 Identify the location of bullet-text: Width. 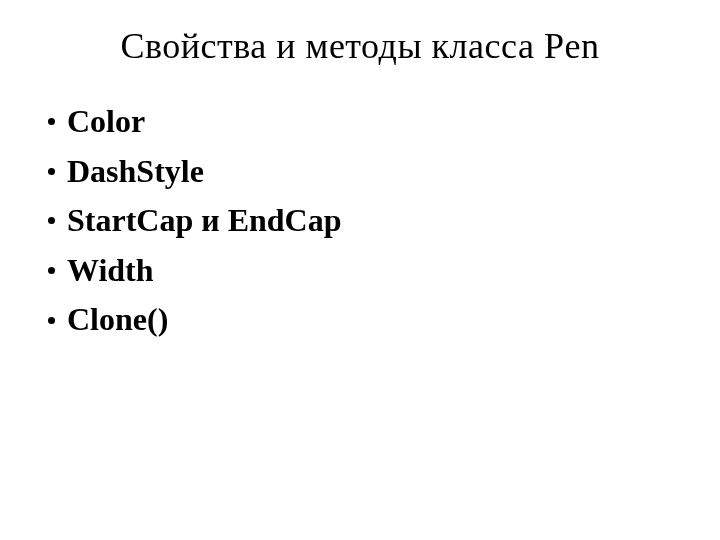
(110, 271).